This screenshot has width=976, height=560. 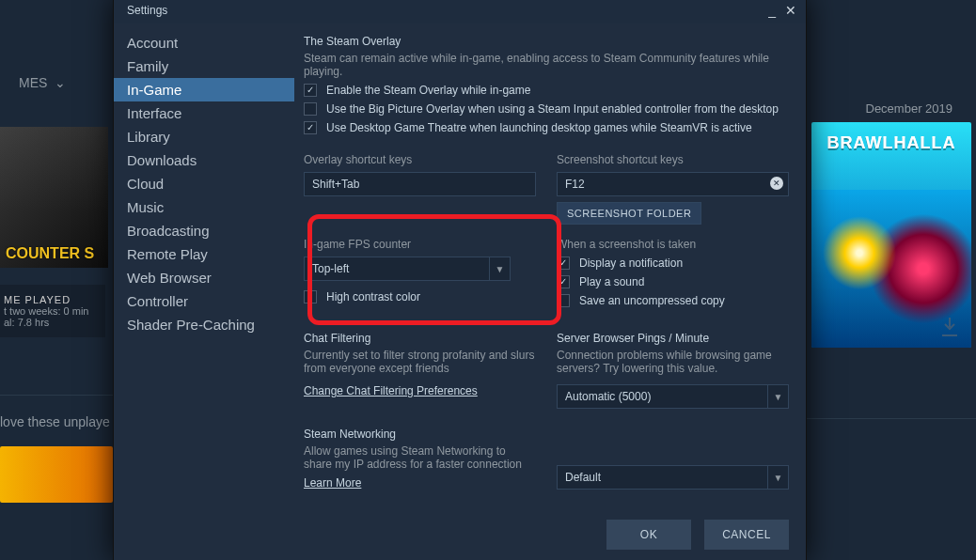 What do you see at coordinates (204, 160) in the screenshot?
I see `sidebar-item-downloads: Downloads` at bounding box center [204, 160].